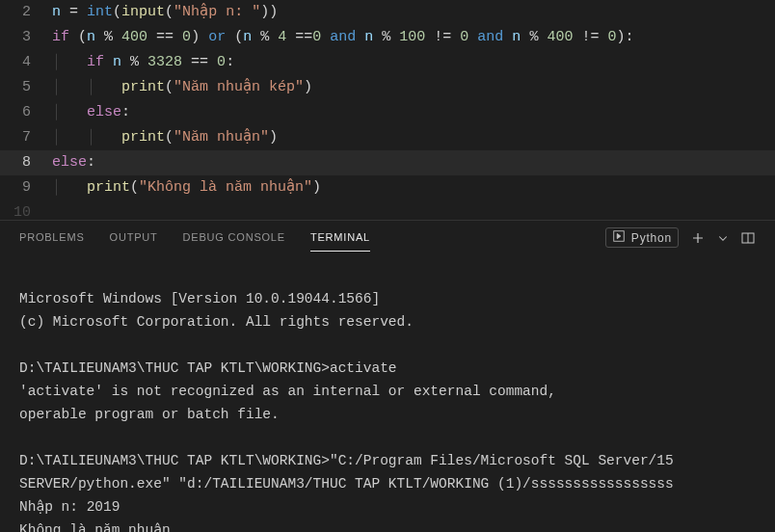 The width and height of the screenshot is (775, 532). Describe the element at coordinates (347, 461) in the screenshot. I see `terminal-line: D:\TAILIEUNAM3\THUC TAP KTLT\WORKING>"C:…` at that location.